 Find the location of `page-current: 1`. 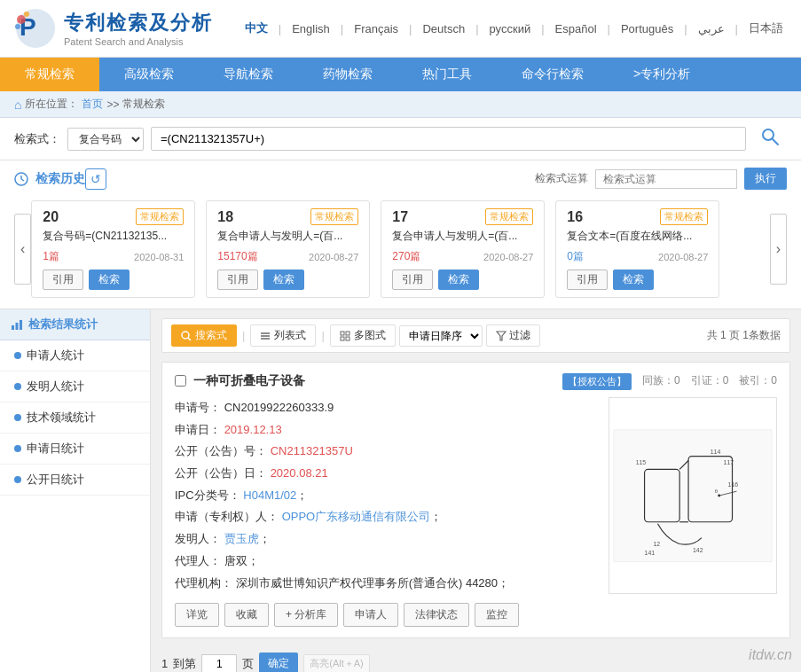

page-current: 1 is located at coordinates (165, 663).